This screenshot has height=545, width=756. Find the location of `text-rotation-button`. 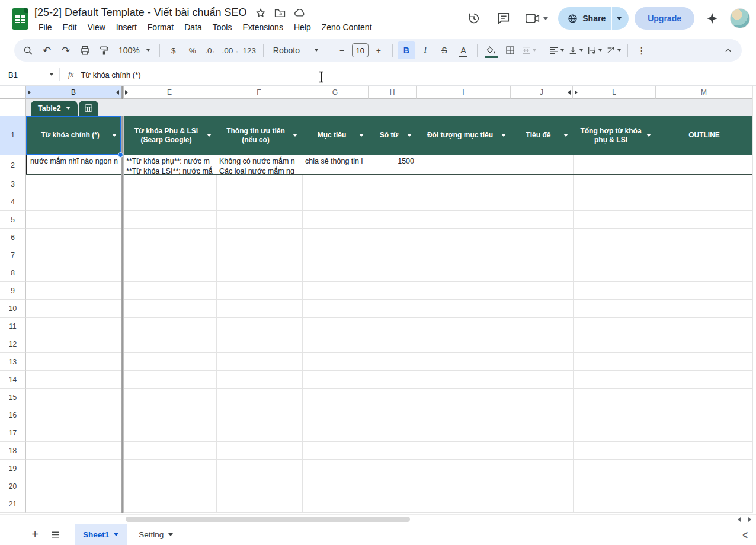

text-rotation-button is located at coordinates (614, 50).